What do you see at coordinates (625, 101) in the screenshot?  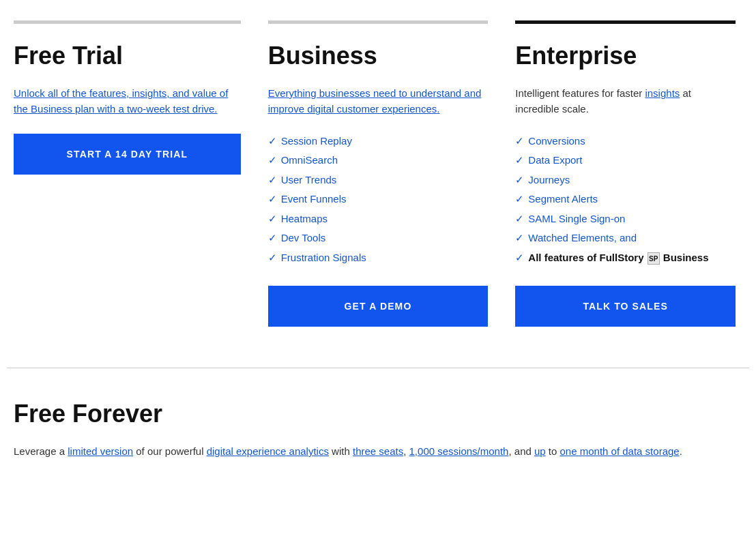 I see `plan-desc-enterprise: Intelligent features for faster insights…` at bounding box center [625, 101].